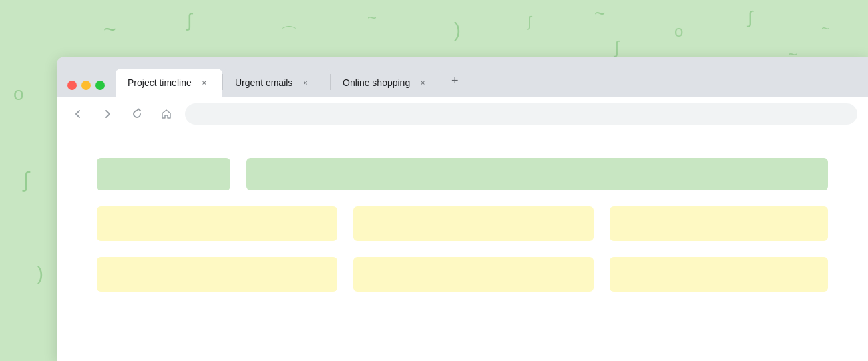 This screenshot has height=361, width=868. I want to click on tab-online-shopping: Online shopping ×, so click(386, 83).